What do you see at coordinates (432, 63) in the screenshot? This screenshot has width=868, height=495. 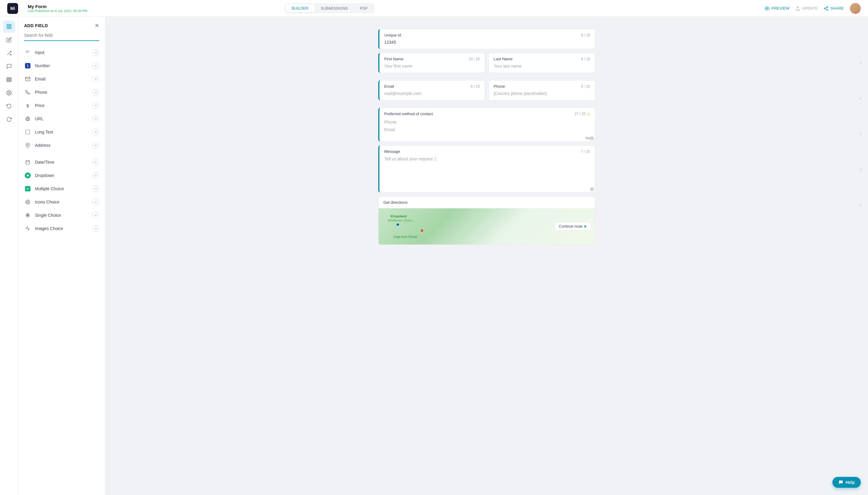 I see `field-card-first-name: First Name 10 / 25 Your first name` at bounding box center [432, 63].